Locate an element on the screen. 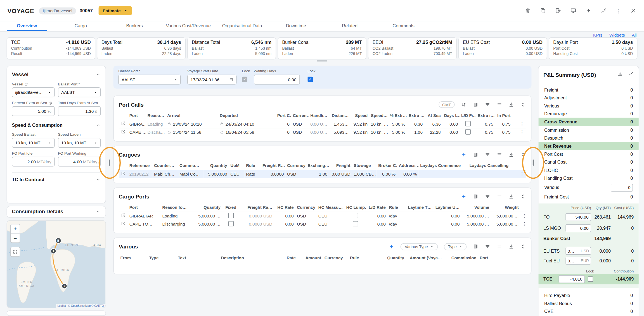  cell-broker: 0.00 % is located at coordinates (387, 174).